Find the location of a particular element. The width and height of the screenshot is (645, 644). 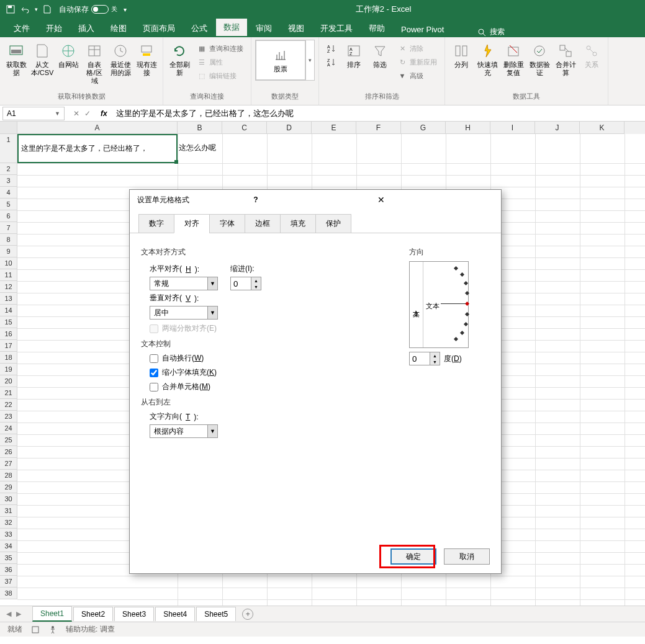

sheet-tab: Sheet2 is located at coordinates (93, 614).